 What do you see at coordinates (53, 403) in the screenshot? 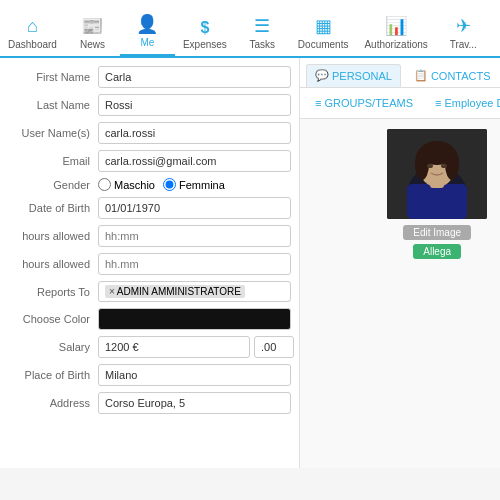
I see `address-label: Address` at bounding box center [53, 403].